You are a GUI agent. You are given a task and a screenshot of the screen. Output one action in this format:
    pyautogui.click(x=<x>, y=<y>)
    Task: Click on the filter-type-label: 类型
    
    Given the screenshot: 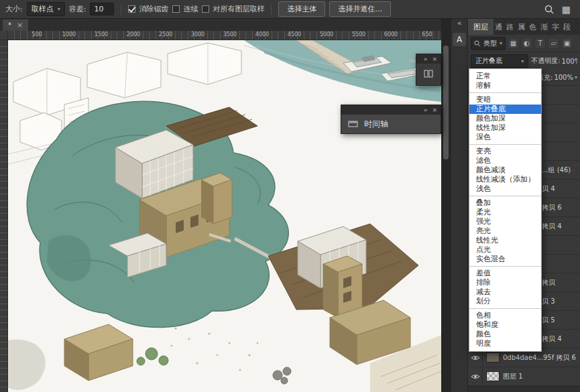 What is the action you would take?
    pyautogui.click(x=490, y=44)
    